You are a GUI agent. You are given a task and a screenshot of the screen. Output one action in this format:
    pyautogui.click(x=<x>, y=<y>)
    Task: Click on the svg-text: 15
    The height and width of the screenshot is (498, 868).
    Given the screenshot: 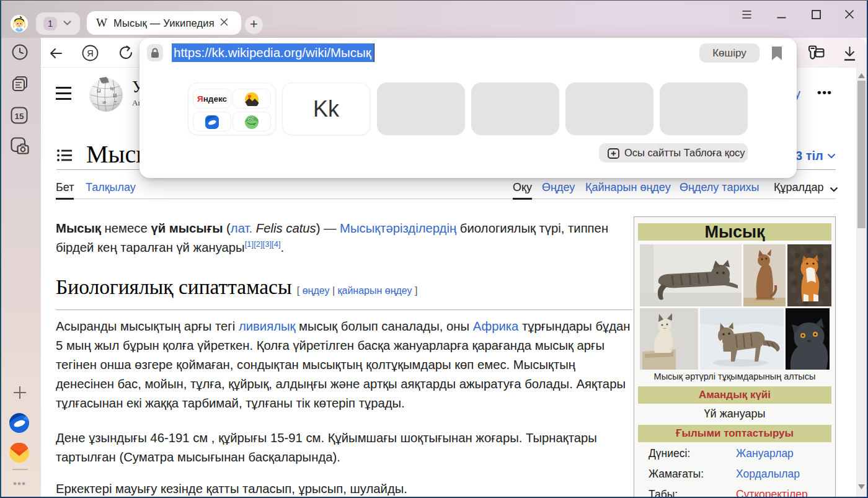 What is the action you would take?
    pyautogui.click(x=19, y=117)
    